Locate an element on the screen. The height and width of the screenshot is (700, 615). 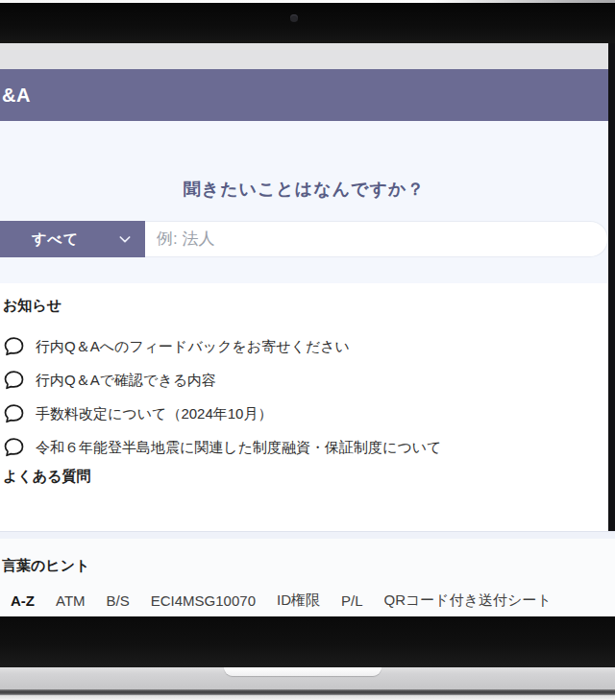
search-category-dropdown: すべて is located at coordinates (73, 239).